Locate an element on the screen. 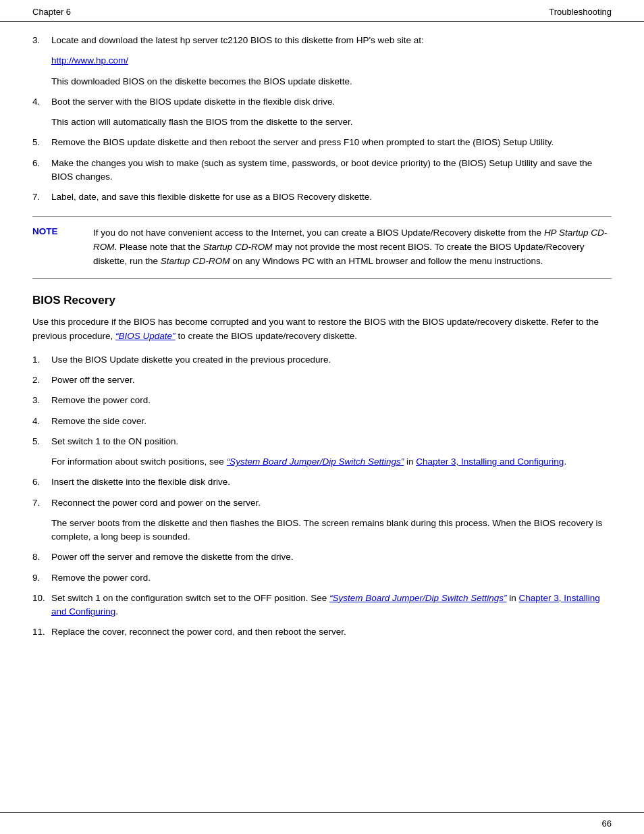  step-3-sub2: This downloaded BIOS on the diskette bec… is located at coordinates (331, 82).